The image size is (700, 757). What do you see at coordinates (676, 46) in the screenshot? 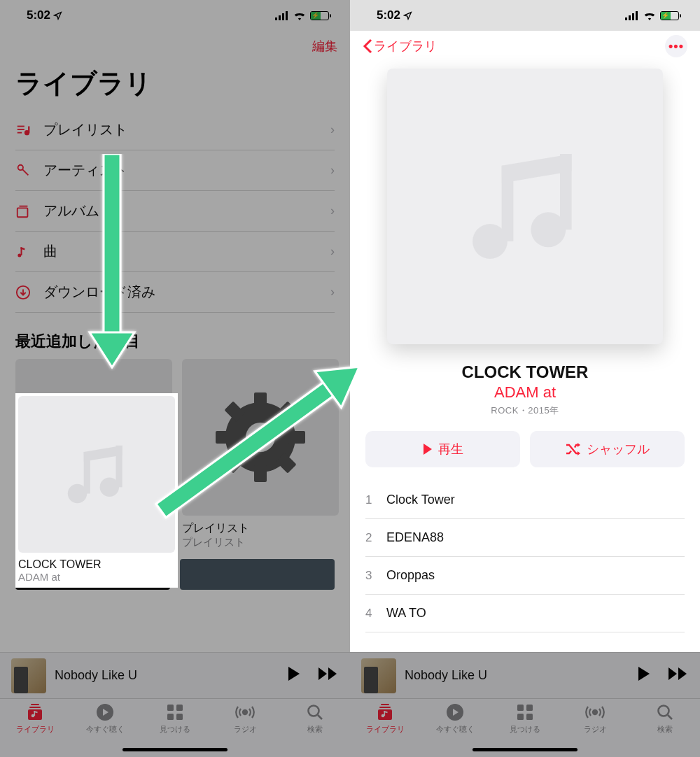
I see `more-button: •••` at bounding box center [676, 46].